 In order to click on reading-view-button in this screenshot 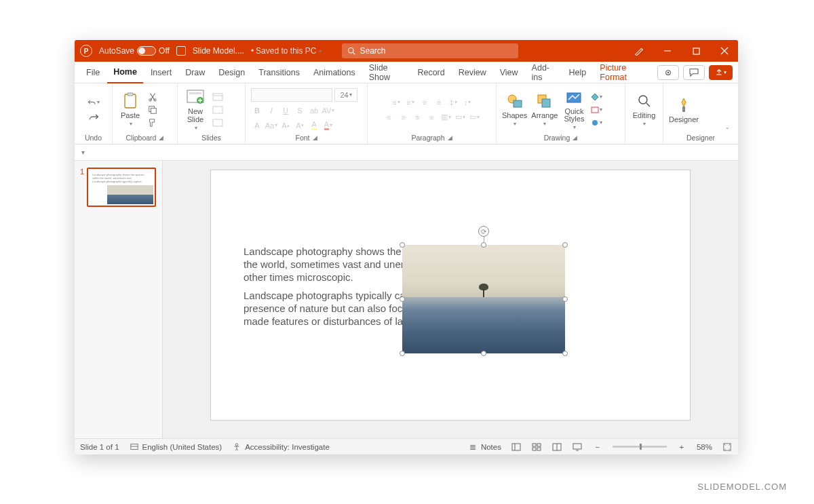, I will do `click(557, 447)`.